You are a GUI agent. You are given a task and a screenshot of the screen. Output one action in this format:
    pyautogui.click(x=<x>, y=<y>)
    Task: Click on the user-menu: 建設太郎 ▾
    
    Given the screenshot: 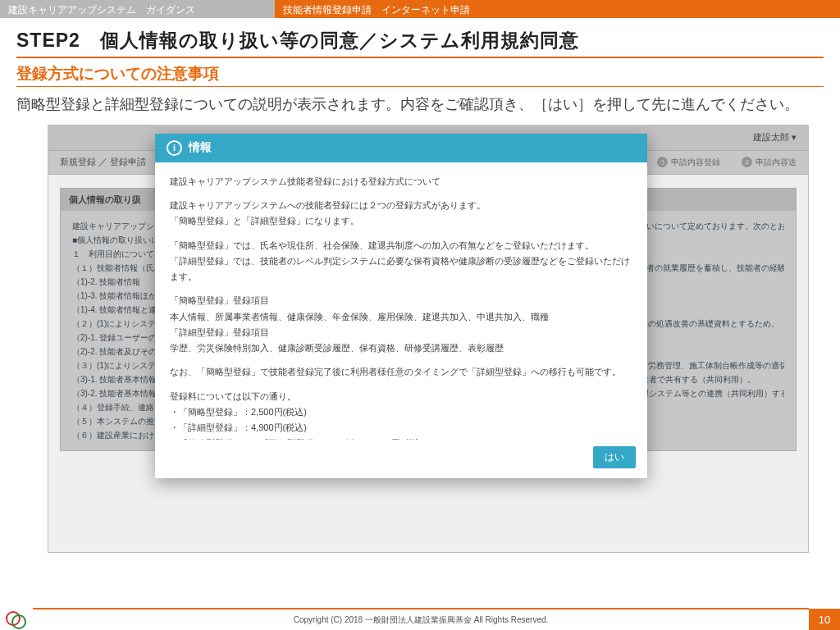 What is the action you would take?
    pyautogui.click(x=774, y=138)
    